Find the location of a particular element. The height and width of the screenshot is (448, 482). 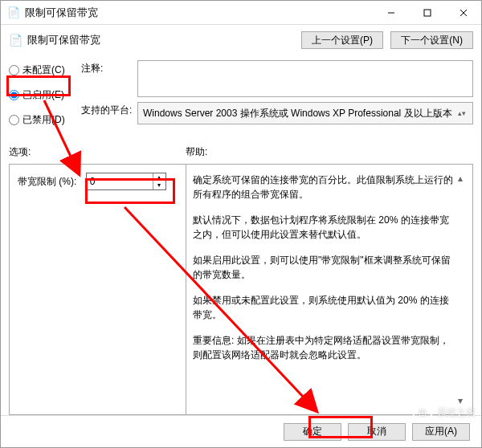

comment-label: 注释: is located at coordinates (109, 79).